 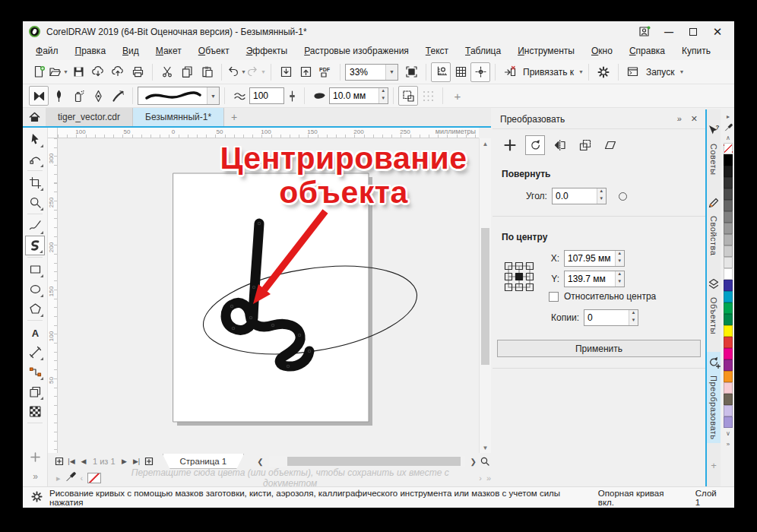 I want to click on launch-label: Запуск, so click(x=660, y=72).